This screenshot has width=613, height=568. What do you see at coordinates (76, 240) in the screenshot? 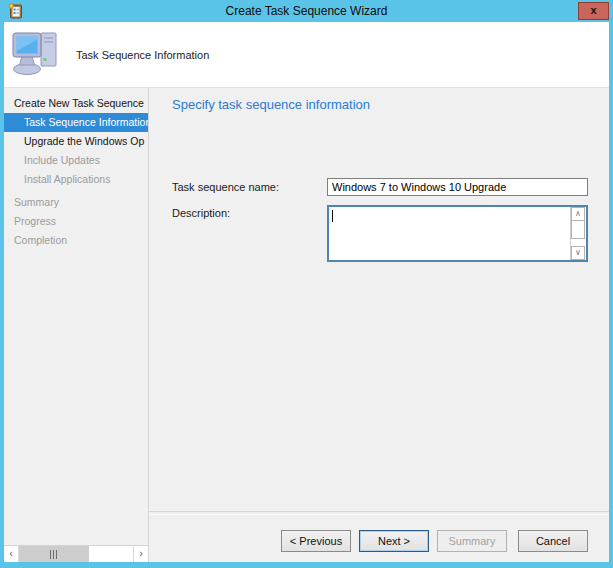
I see `sidebar-item-completion: Completion` at bounding box center [76, 240].